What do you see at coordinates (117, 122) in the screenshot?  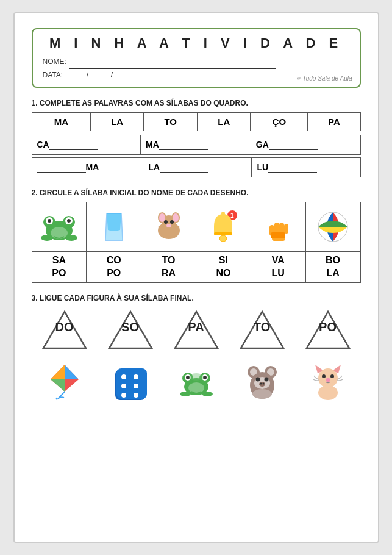 I see `syl-2: LA` at bounding box center [117, 122].